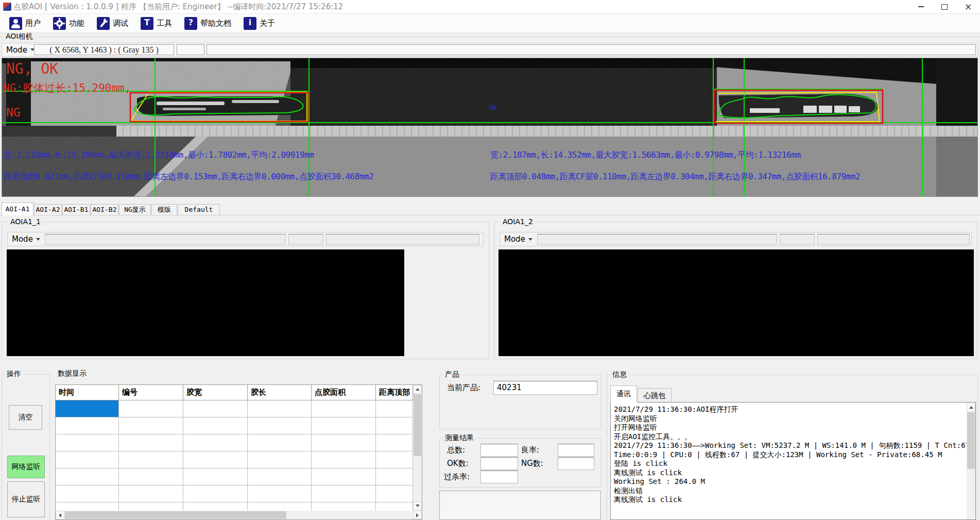 The height and width of the screenshot is (520, 980). Describe the element at coordinates (500, 477) in the screenshot. I see `overkill-field` at that location.